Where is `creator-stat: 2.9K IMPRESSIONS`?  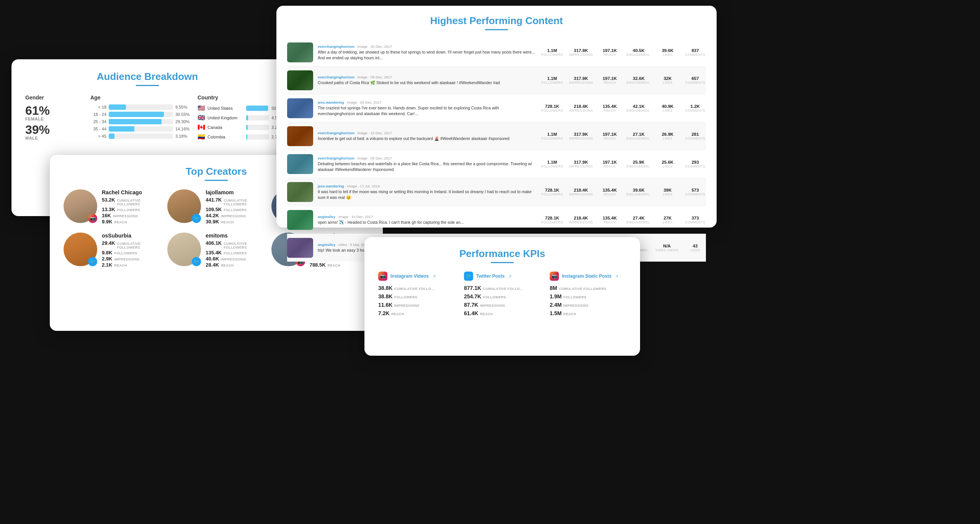 creator-stat: 2.9K IMPRESSIONS is located at coordinates (132, 259).